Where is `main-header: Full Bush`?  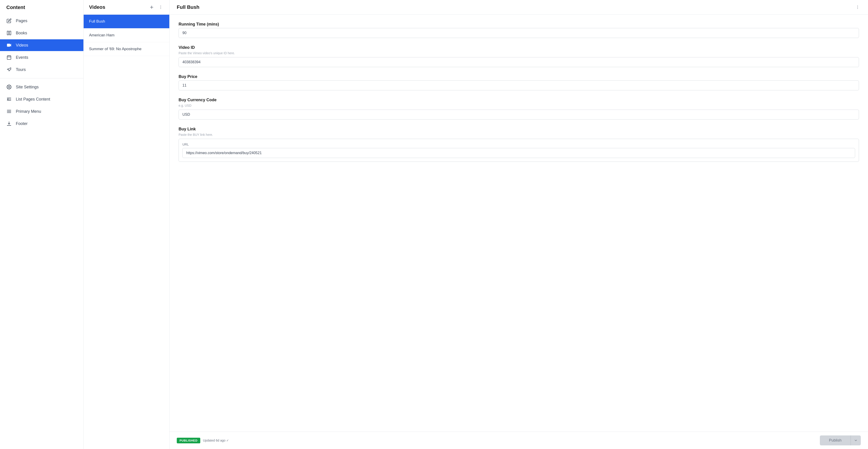
main-header: Full Bush is located at coordinates (519, 7).